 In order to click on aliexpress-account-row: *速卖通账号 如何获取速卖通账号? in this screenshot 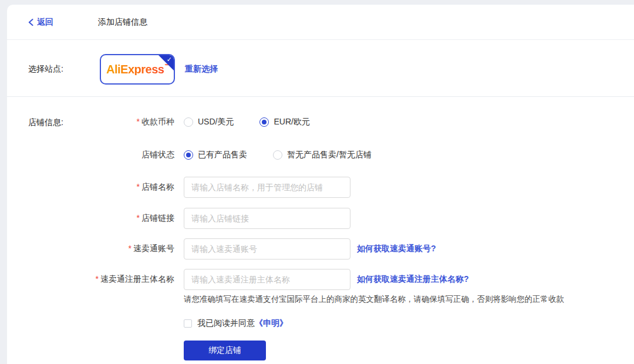, I will do `click(321, 249)`.